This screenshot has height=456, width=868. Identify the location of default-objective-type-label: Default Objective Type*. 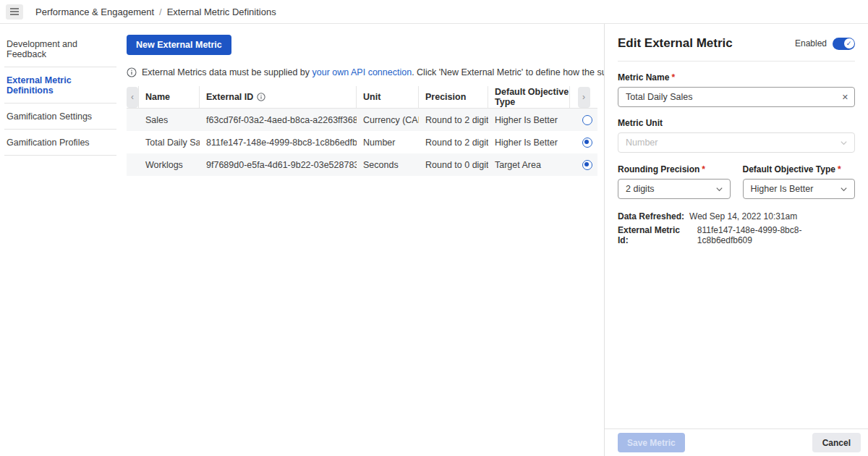
(799, 169).